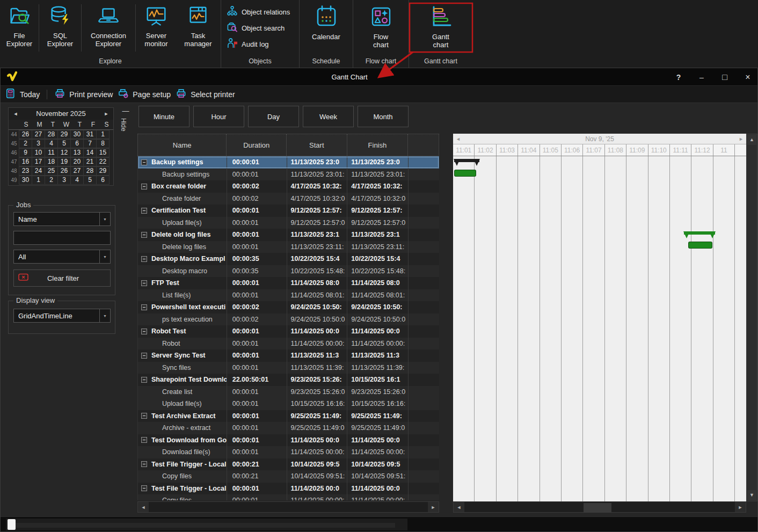 The width and height of the screenshot is (758, 532). Describe the element at coordinates (289, 380) in the screenshot. I see `table-row: Sharepoint Test Downlo22.00:50:019/23/20…` at that location.